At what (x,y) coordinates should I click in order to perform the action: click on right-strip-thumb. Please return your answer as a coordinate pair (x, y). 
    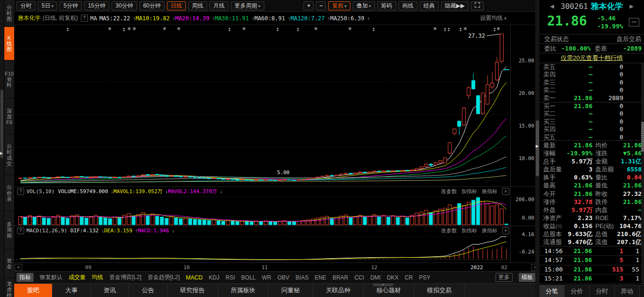
    Looking at the image, I should click on (537, 148).